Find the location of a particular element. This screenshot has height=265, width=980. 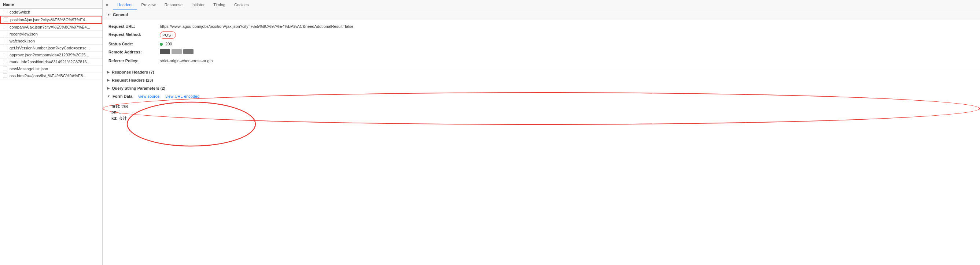

name-item-newMessageList: newMessageList.json is located at coordinates (51, 69).